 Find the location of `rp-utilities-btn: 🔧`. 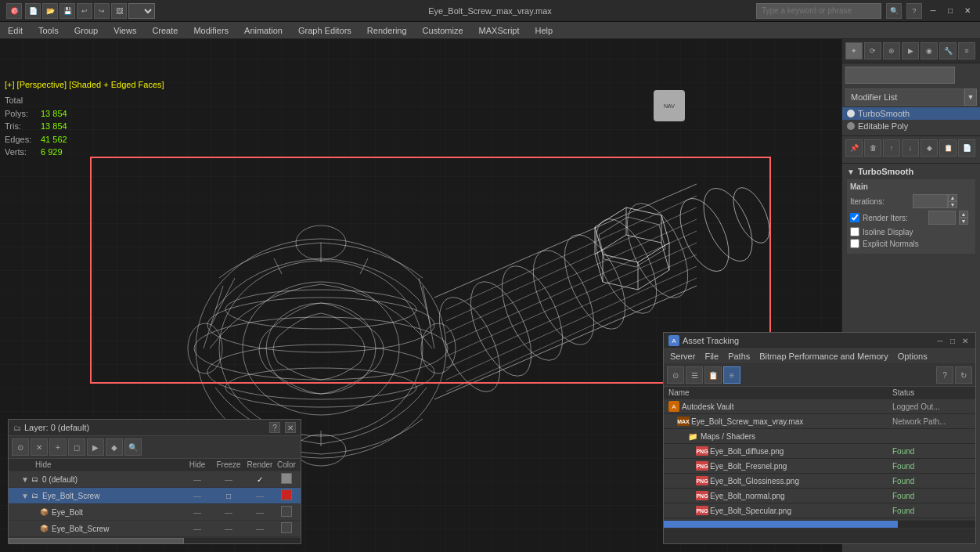

rp-utilities-btn: 🔧 is located at coordinates (948, 51).